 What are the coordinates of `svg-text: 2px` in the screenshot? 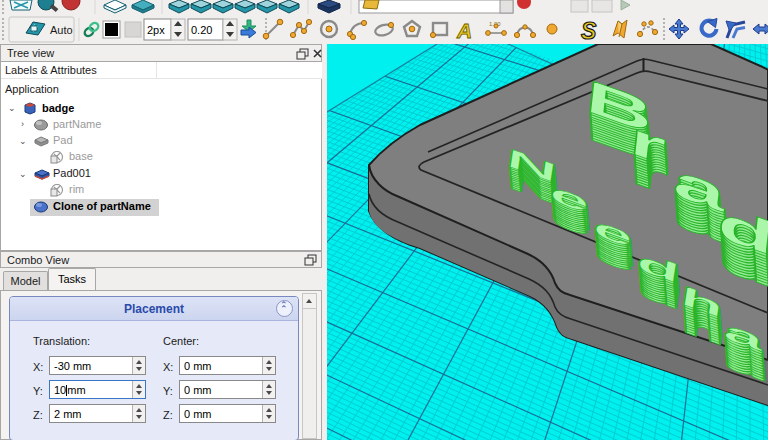 It's located at (156, 30).